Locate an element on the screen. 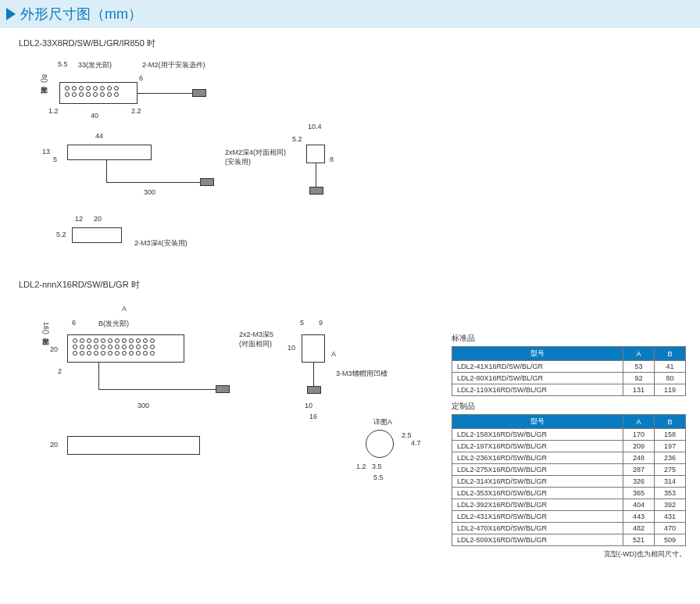 Image resolution: width=700 pixels, height=604 pixels. cell-a: 209 is located at coordinates (639, 447).